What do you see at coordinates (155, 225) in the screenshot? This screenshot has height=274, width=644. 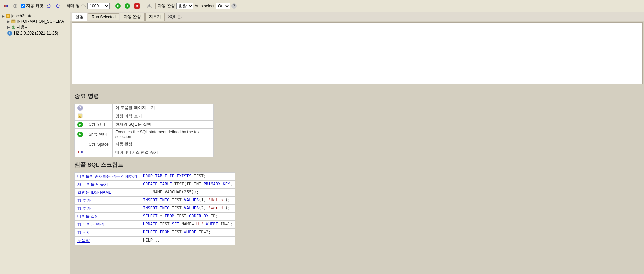 I see `sample-row-update: 행 데이터 변경 UPDATE TEST SET NAME='Hi' WHERE…` at bounding box center [155, 225].